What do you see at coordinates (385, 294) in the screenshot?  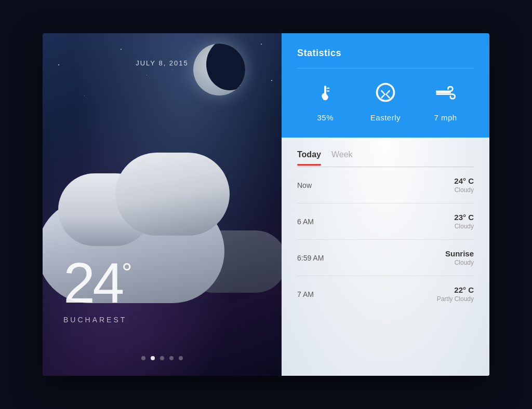 I see `forecast-row-7am: 7 AM 22° C Partly Cloudy` at bounding box center [385, 294].